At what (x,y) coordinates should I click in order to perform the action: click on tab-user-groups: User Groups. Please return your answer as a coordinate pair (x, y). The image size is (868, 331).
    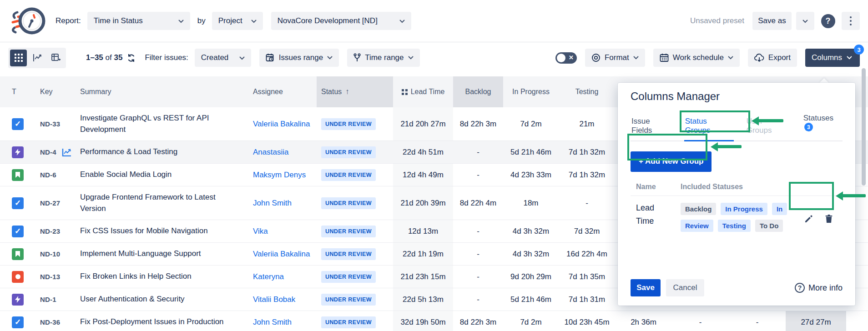
    Looking at the image, I should click on (768, 127).